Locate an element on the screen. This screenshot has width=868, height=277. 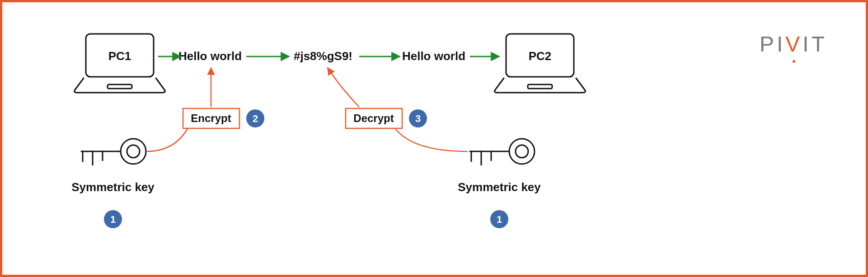
badge-key-right: 1 is located at coordinates (499, 219).